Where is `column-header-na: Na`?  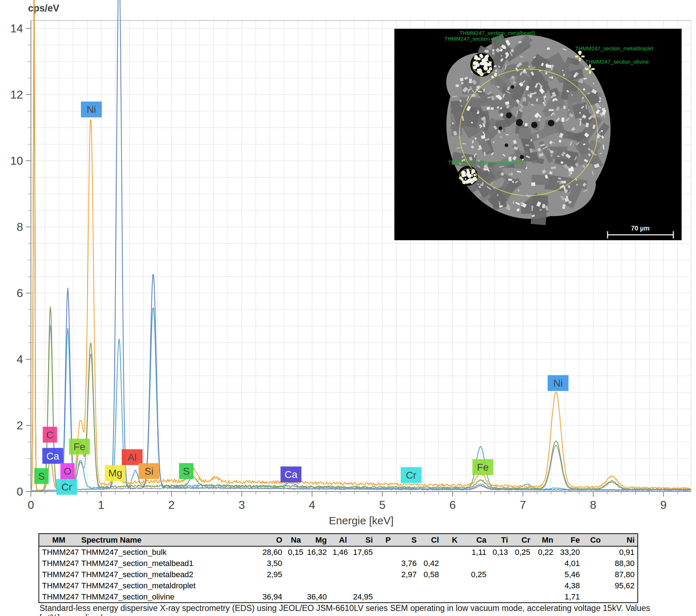 column-header-na: Na is located at coordinates (294, 540).